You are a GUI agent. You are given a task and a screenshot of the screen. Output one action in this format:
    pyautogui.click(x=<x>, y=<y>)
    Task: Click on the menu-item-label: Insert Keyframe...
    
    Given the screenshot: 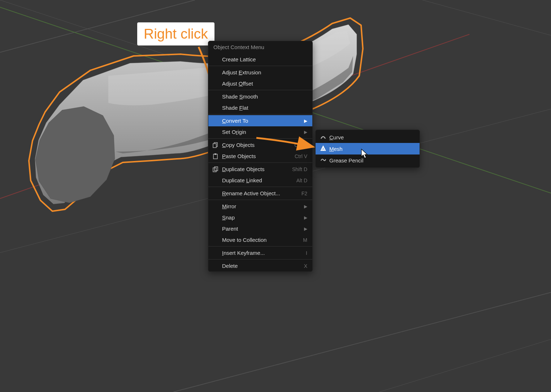 What is the action you would take?
    pyautogui.click(x=262, y=253)
    